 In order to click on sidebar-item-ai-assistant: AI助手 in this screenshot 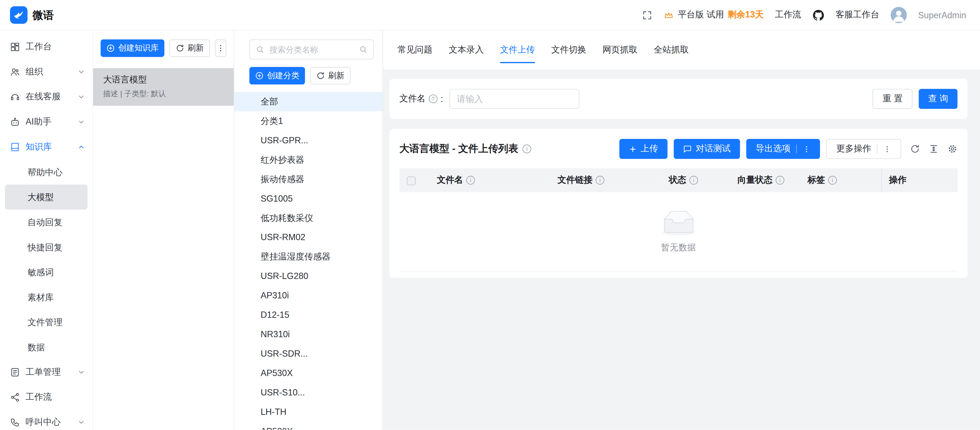, I will do `click(46, 122)`.